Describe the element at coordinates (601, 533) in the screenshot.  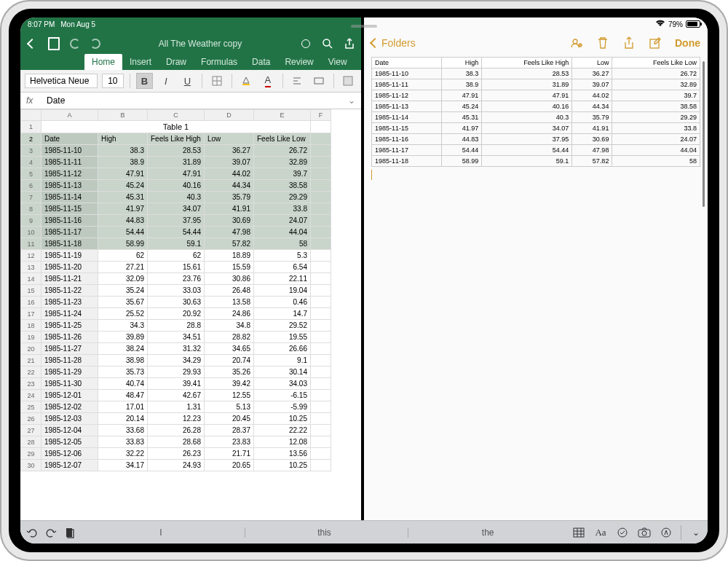
I see `kb-format-icon: Aa` at that location.